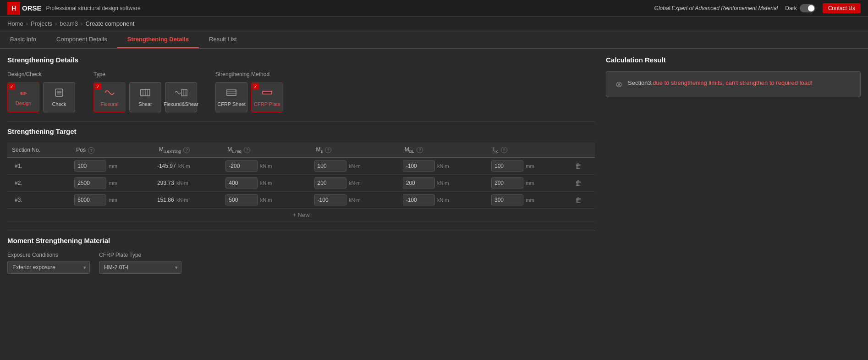  Describe the element at coordinates (504, 150) in the screenshot. I see `lc-info-icon: ?` at that location.